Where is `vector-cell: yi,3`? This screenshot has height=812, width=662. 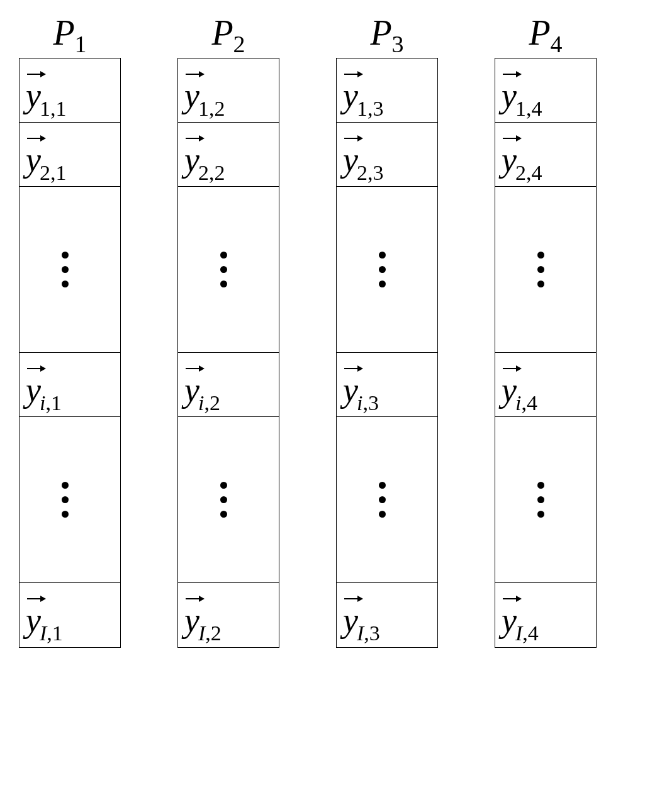
vector-cell: yi,3 is located at coordinates (387, 385).